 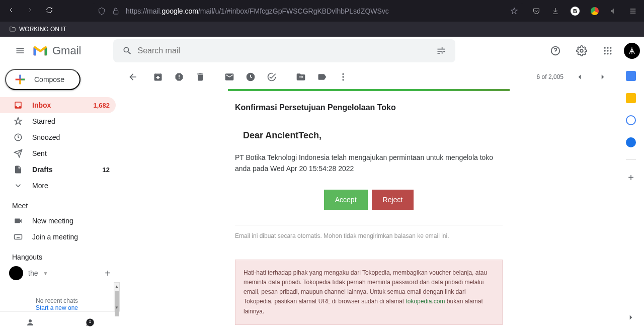 I want to click on bookmark-folder: WORKING ON IT, so click(x=38, y=29).